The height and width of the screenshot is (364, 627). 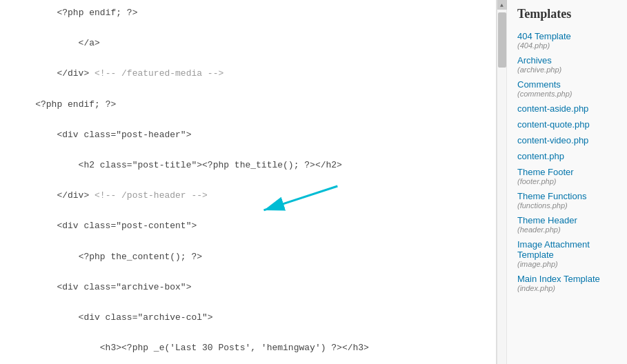 What do you see at coordinates (567, 288) in the screenshot?
I see `template-file: (index.php)` at bounding box center [567, 288].